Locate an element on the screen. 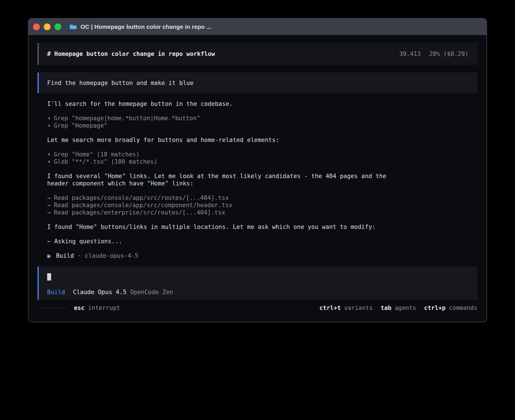 Image resolution: width=515 pixels, height=420 pixels. shortcut-key: tab is located at coordinates (386, 308).